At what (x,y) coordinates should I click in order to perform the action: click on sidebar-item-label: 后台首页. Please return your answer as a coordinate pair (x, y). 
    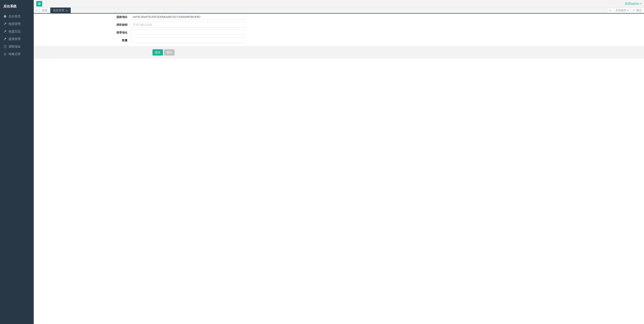
    Looking at the image, I should click on (15, 16).